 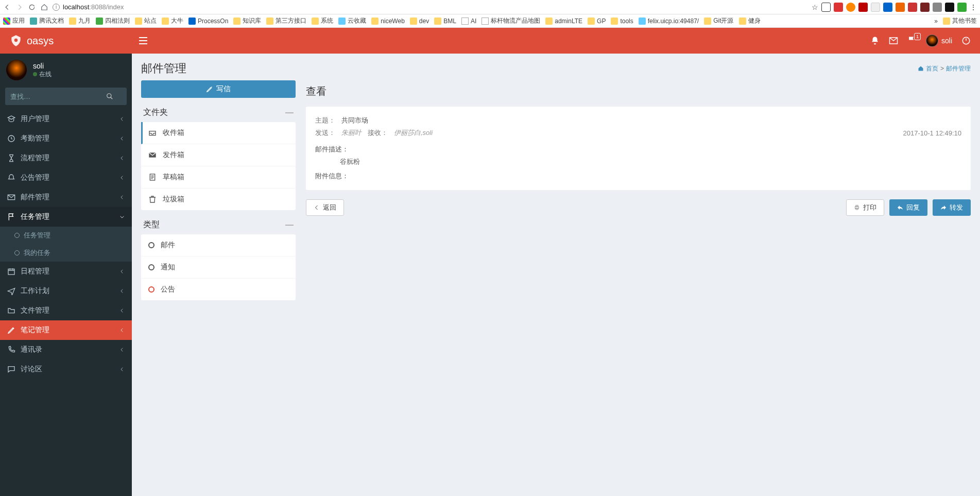 I want to click on sidebar-item-comment: 讨论区, so click(x=66, y=369).